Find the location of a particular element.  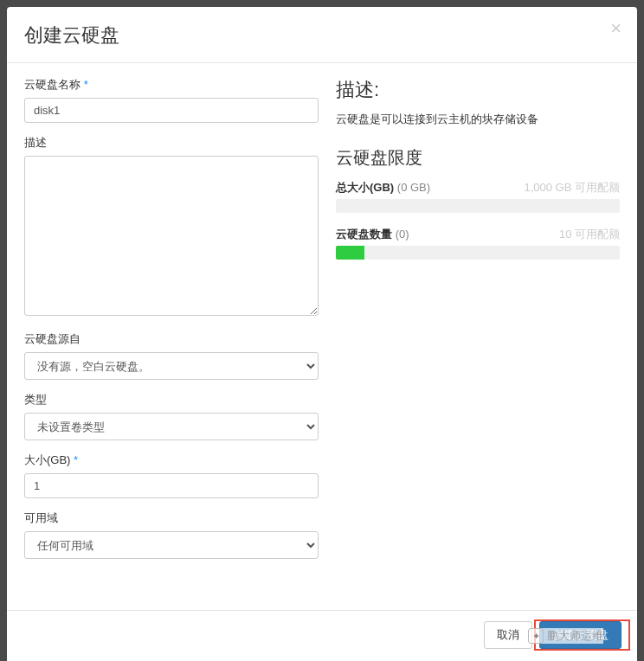

wechat-icon: ✦ is located at coordinates (536, 636).